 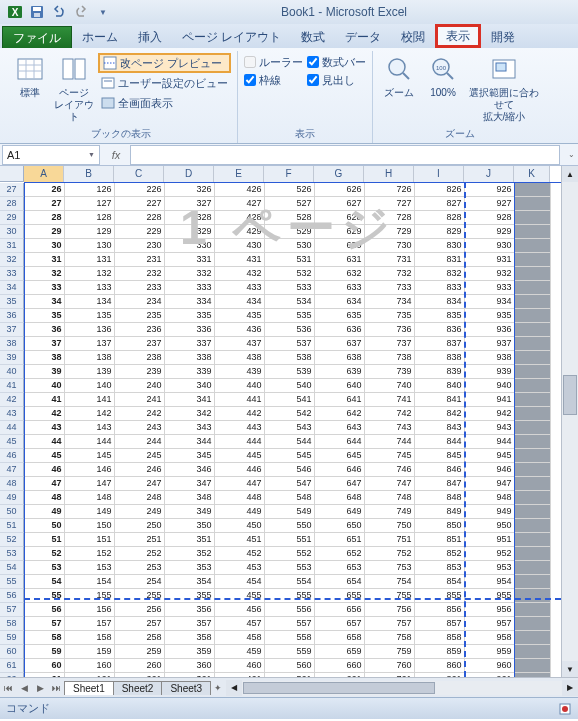 What do you see at coordinates (12, 174) in the screenshot?
I see `select-all-corner` at bounding box center [12, 174].